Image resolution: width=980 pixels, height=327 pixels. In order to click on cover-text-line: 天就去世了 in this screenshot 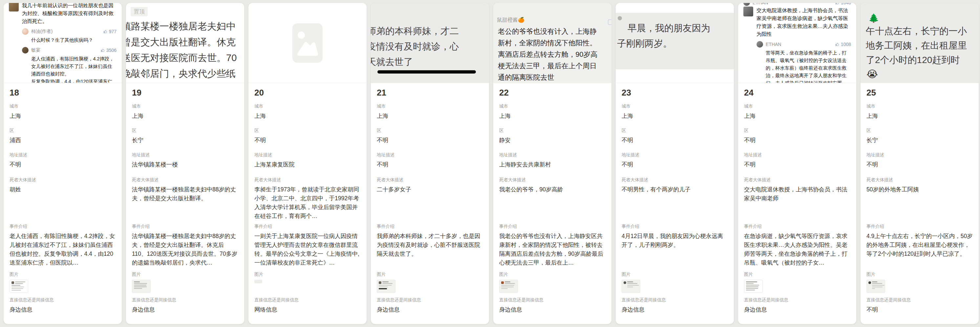, I will do `click(430, 62)`.